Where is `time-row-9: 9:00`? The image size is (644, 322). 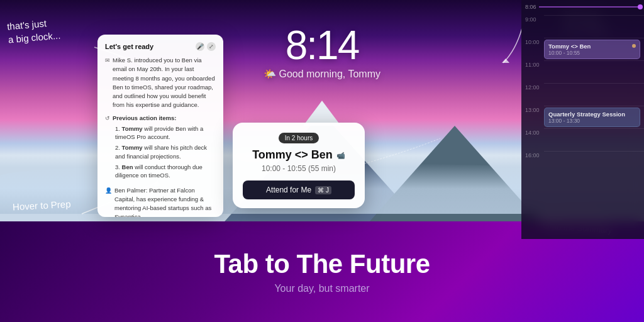
time-row-9: 9:00 is located at coordinates (582, 26).